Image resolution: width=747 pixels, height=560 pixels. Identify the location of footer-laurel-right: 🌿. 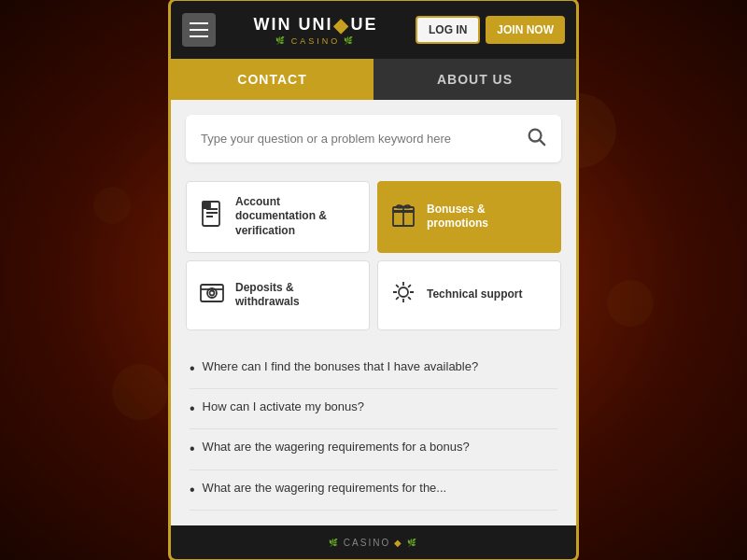
(413, 543).